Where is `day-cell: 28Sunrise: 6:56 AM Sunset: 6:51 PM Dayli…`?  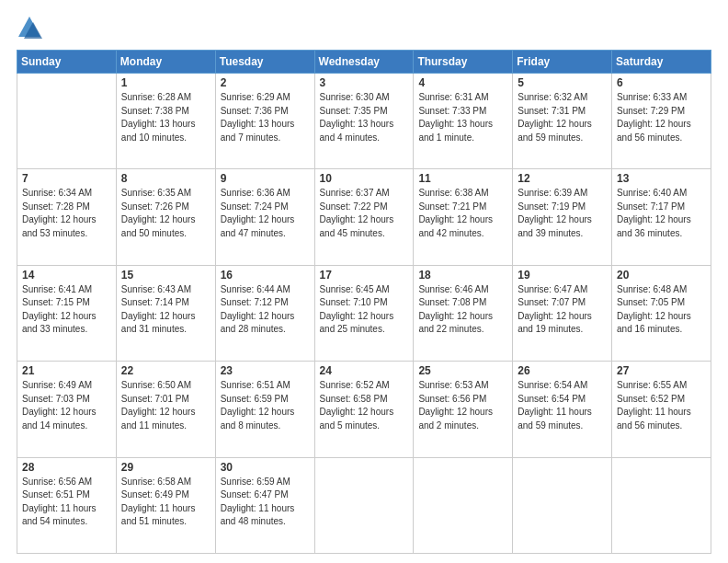 day-cell: 28Sunrise: 6:56 AM Sunset: 6:51 PM Dayli… is located at coordinates (67, 505).